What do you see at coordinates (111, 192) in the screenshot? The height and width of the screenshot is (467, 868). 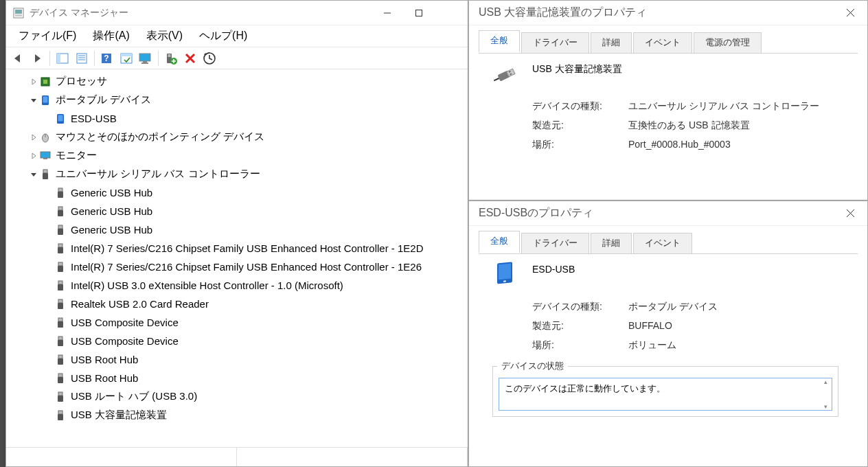 I see `tree-node-label: Generic USB Hub` at bounding box center [111, 192].